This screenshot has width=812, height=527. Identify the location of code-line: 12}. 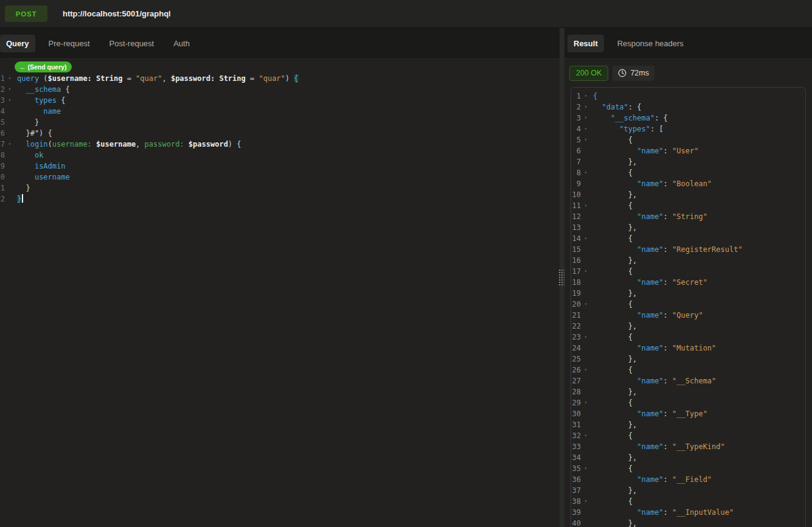
(280, 199).